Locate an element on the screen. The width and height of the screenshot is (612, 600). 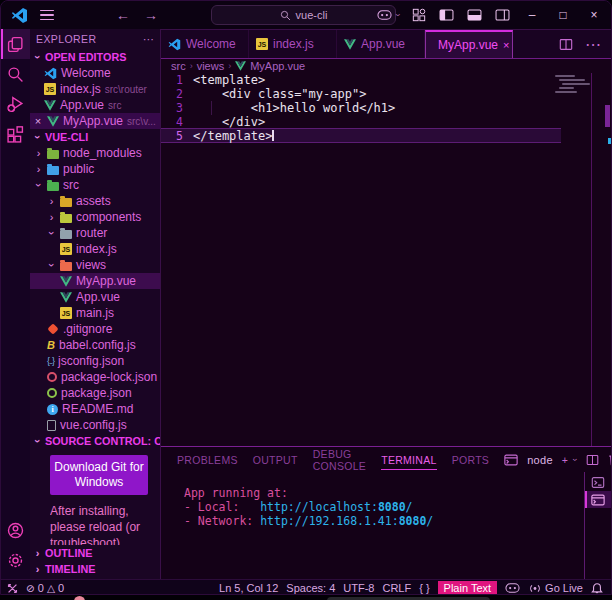
terminal-output: App running at: - Local: http://localhos… is located at coordinates (372, 526).